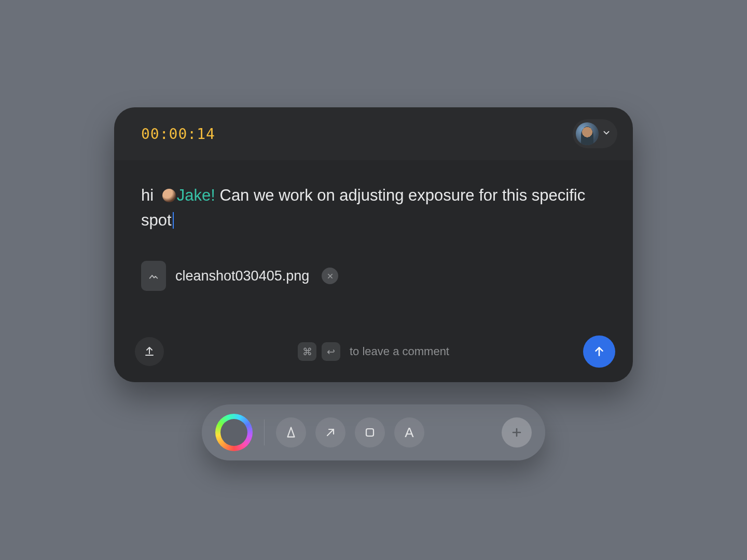  Describe the element at coordinates (265, 432) in the screenshot. I see `toolbar-separator` at that location.